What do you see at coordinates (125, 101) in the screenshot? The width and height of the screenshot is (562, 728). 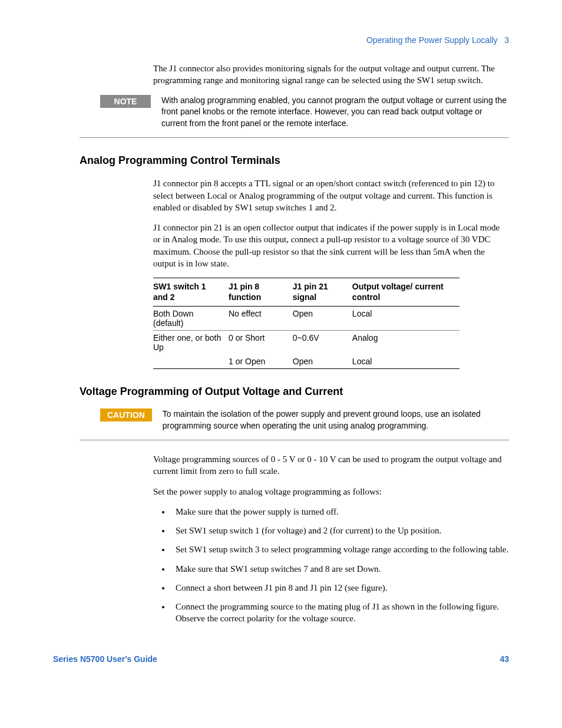 I see `note-badge: NOTE` at bounding box center [125, 101].